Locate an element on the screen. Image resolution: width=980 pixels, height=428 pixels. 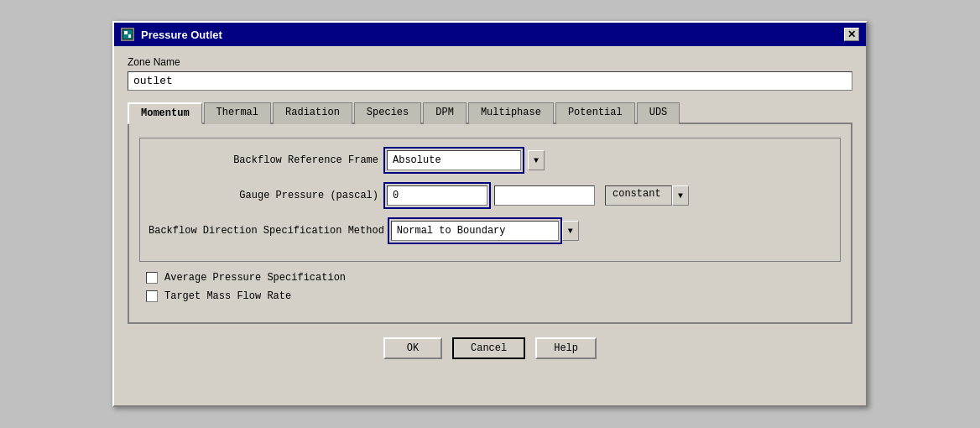
help-button: Help is located at coordinates (566, 348).